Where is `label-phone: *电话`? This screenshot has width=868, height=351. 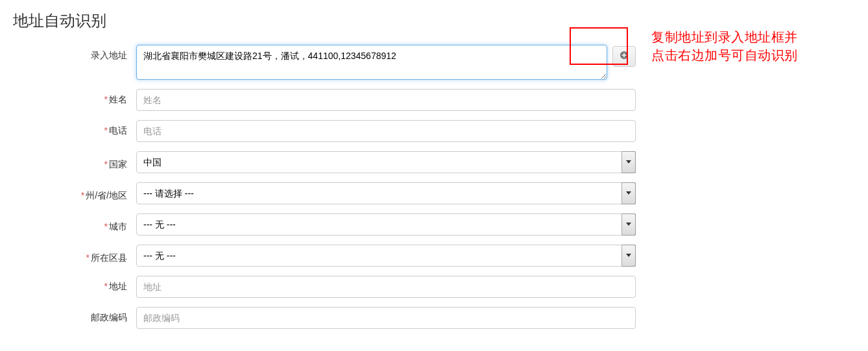
label-phone: *电话 is located at coordinates (75, 128).